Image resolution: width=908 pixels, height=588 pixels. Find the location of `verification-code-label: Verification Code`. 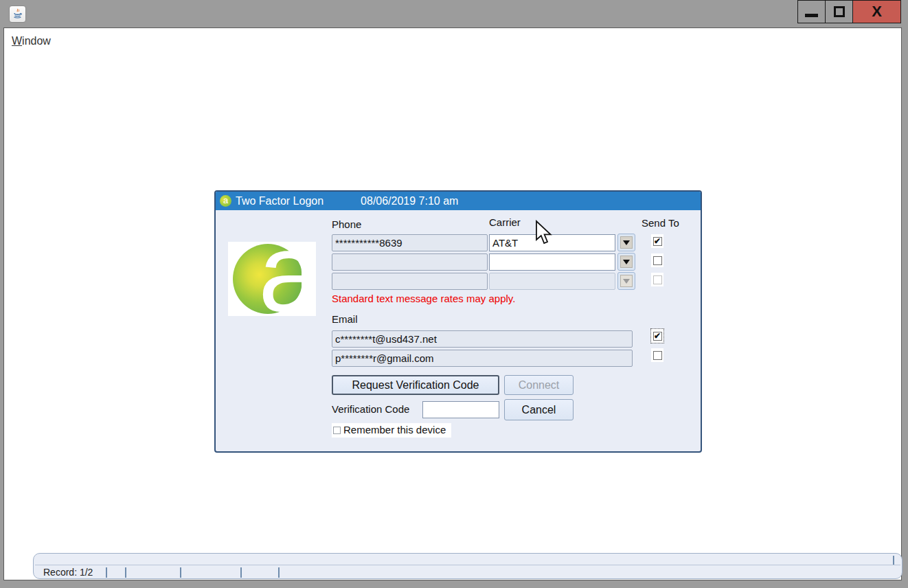

verification-code-label: Verification Code is located at coordinates (371, 409).